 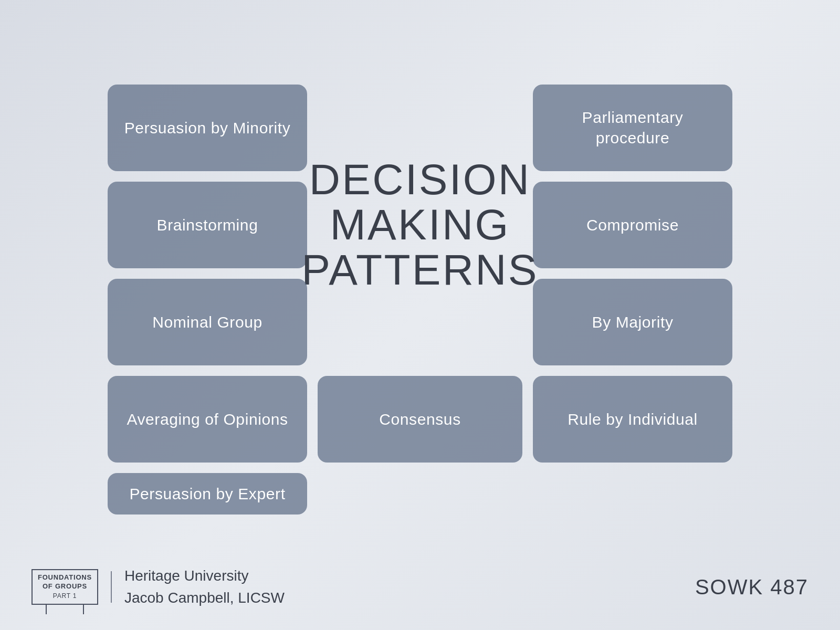 What do you see at coordinates (633, 419) in the screenshot?
I see `card-rule-individual: Rule by Individual` at bounding box center [633, 419].